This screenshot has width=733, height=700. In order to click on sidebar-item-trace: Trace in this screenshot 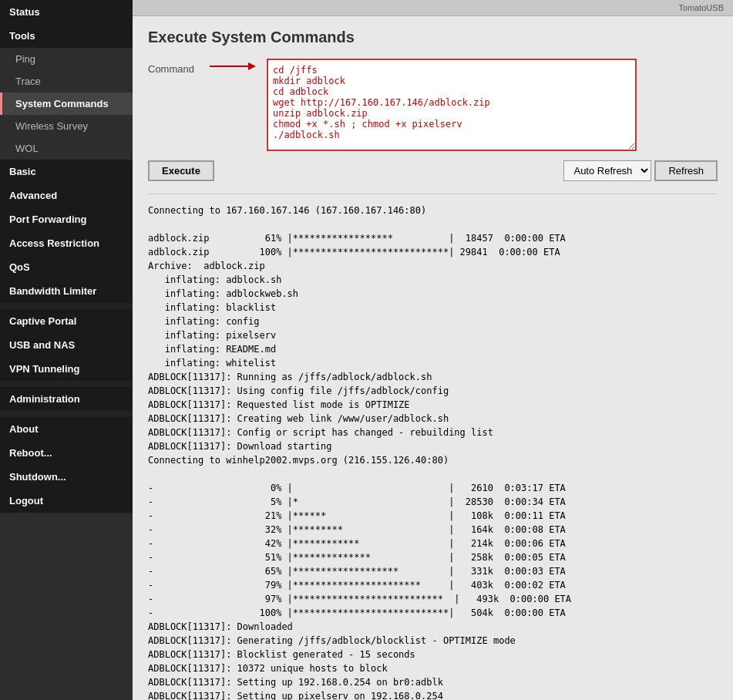, I will do `click(66, 82)`.